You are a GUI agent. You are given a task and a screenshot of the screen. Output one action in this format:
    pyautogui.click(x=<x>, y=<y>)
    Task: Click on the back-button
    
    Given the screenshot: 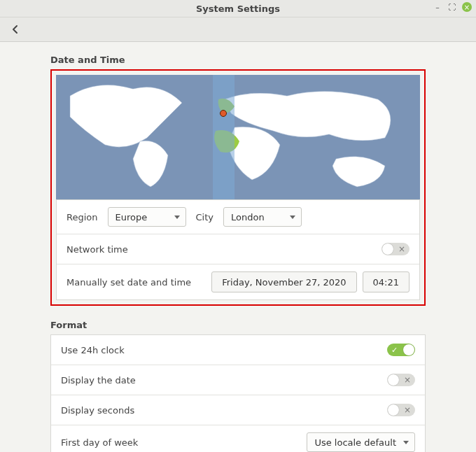 What is the action you would take?
    pyautogui.click(x=15, y=29)
    